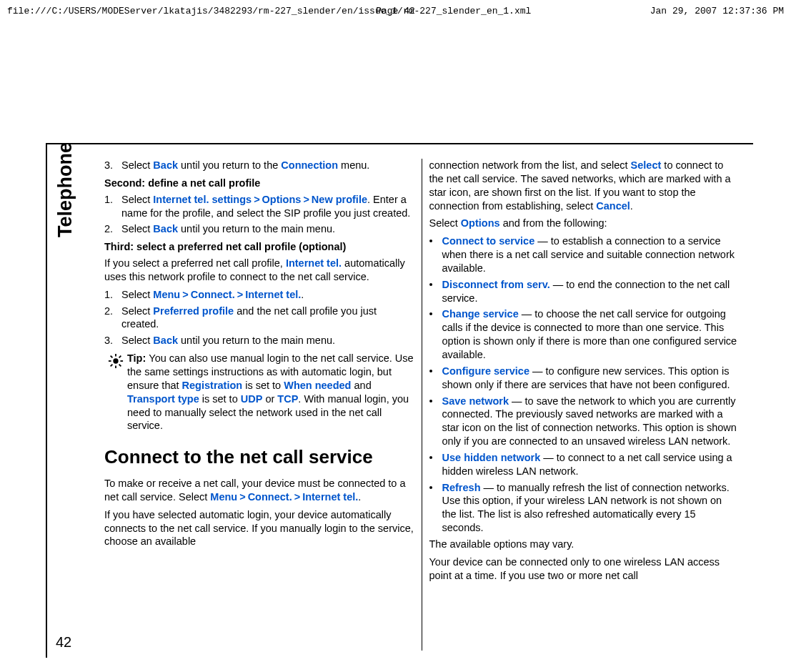  Describe the element at coordinates (259, 392) in the screenshot. I see `tip-block: Tip: You can also use manual login to th…` at that location.